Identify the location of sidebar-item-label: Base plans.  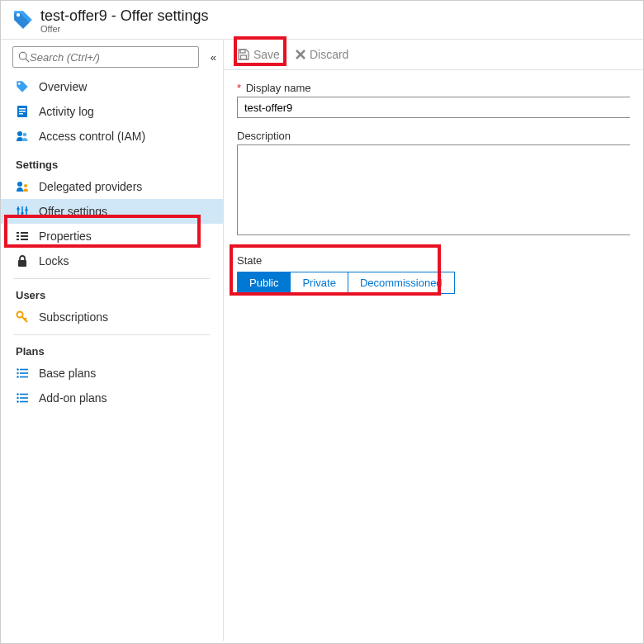
(68, 373).